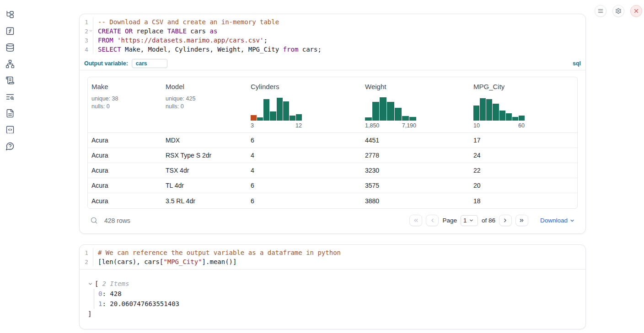 The width and height of the screenshot is (644, 333). Describe the element at coordinates (204, 140) in the screenshot. I see `table-cell: MDX` at that location.